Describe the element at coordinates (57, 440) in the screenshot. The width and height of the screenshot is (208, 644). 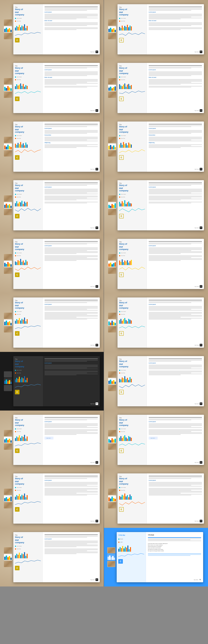
I see `doc-card-8-1: The Story of our company John Smith Jane…` at that location.